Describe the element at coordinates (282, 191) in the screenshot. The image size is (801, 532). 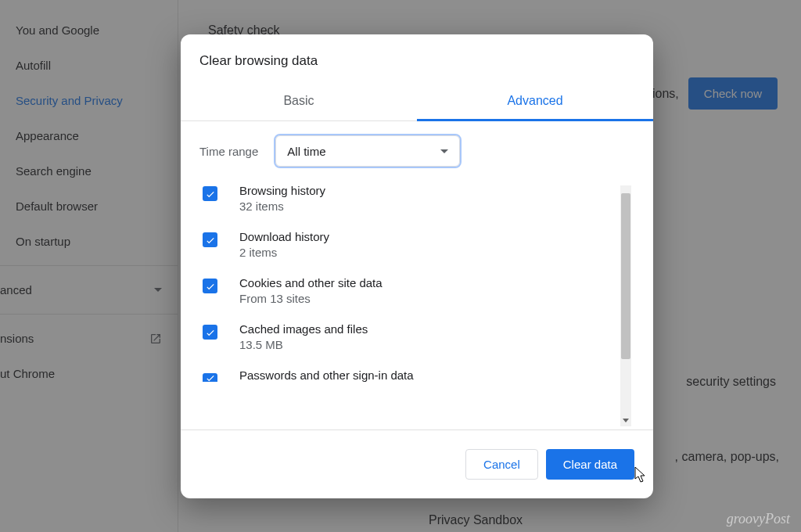
I see `clear-item-title: Browsing history` at that location.